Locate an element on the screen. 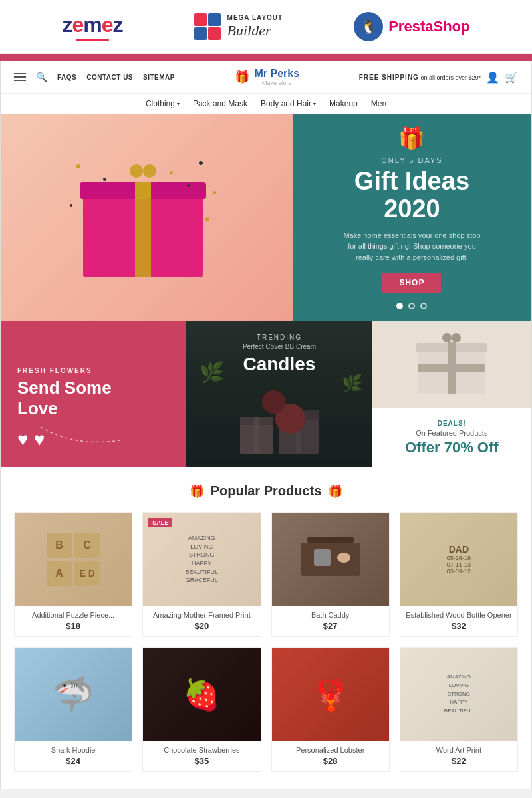  product-card: AMAZINGLOVINGSTRONGHAPPYBEAUTIFUL Word A… is located at coordinates (459, 710).